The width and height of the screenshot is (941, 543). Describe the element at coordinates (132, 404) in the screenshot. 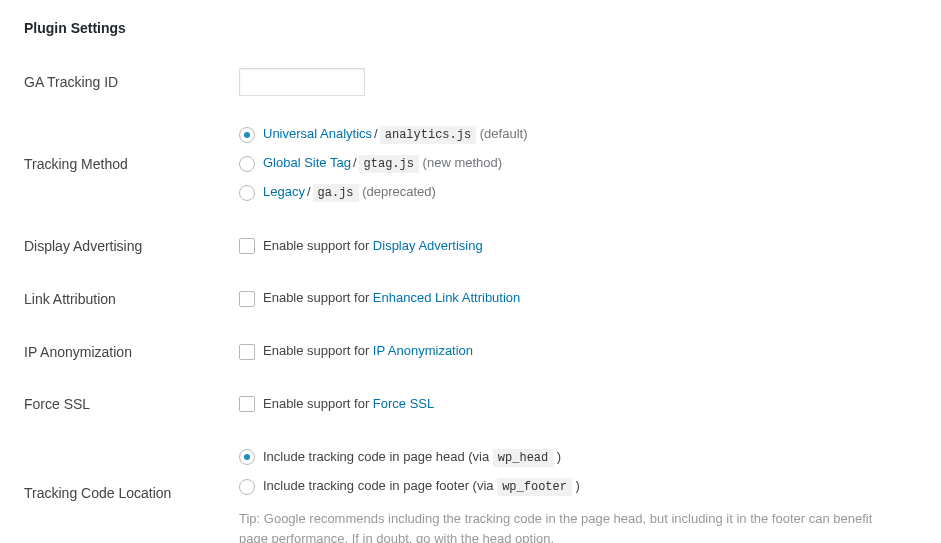

I see `force-ssl-label: Force SSL` at that location.